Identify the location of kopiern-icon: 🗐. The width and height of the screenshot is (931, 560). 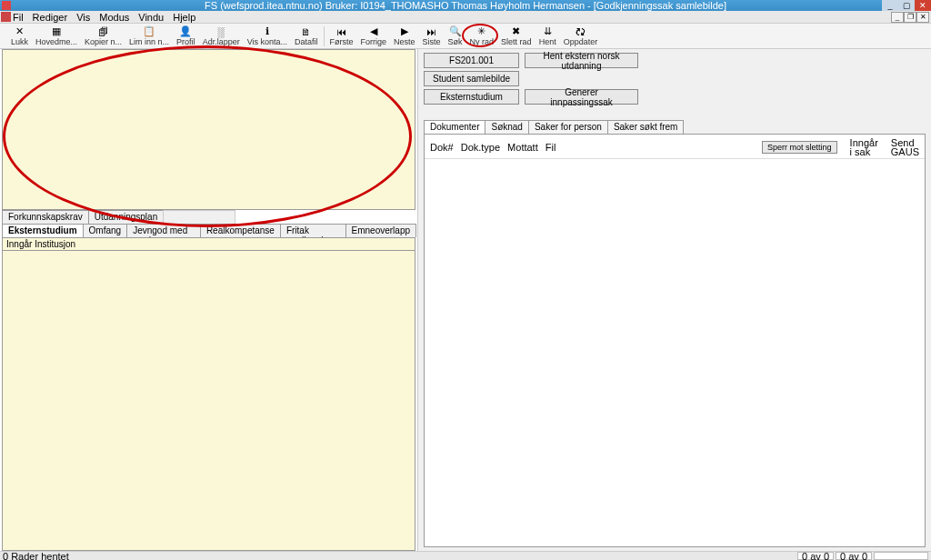
(104, 32).